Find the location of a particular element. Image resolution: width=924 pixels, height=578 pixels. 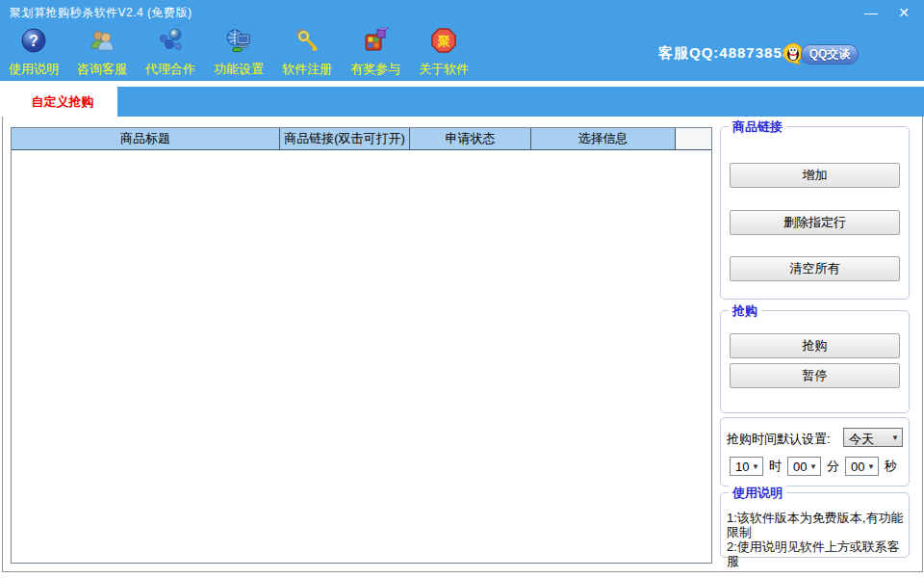

toolbar-item-label: 使用说明 is located at coordinates (34, 69).